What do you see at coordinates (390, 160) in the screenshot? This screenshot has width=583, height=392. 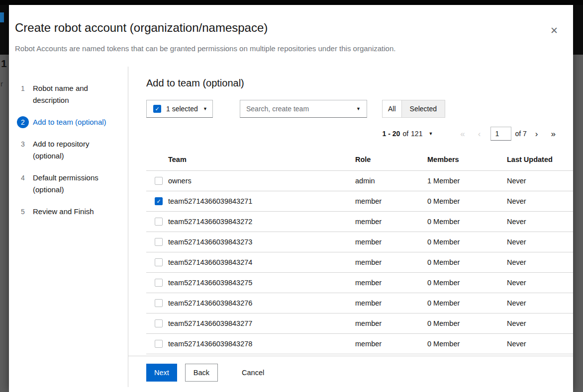 I see `header-role: Role` at bounding box center [390, 160].